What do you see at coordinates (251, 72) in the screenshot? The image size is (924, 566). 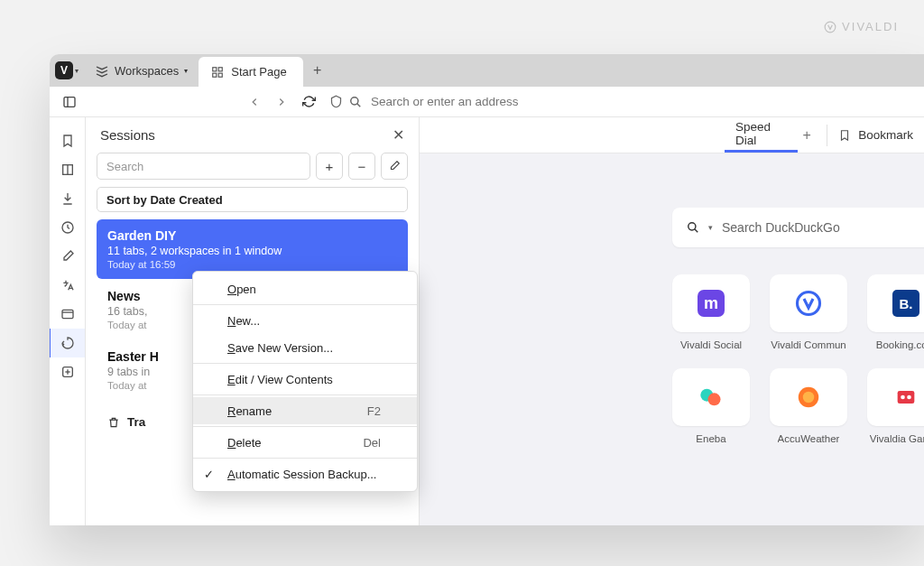 I see `tab-start-page: Start Page` at bounding box center [251, 72].